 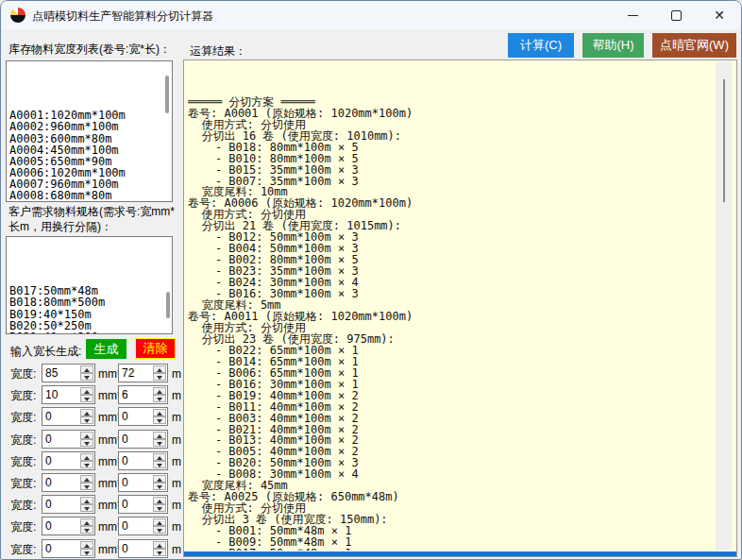 What do you see at coordinates (51, 395) in the screenshot?
I see `width-mm-value: 10` at bounding box center [51, 395].